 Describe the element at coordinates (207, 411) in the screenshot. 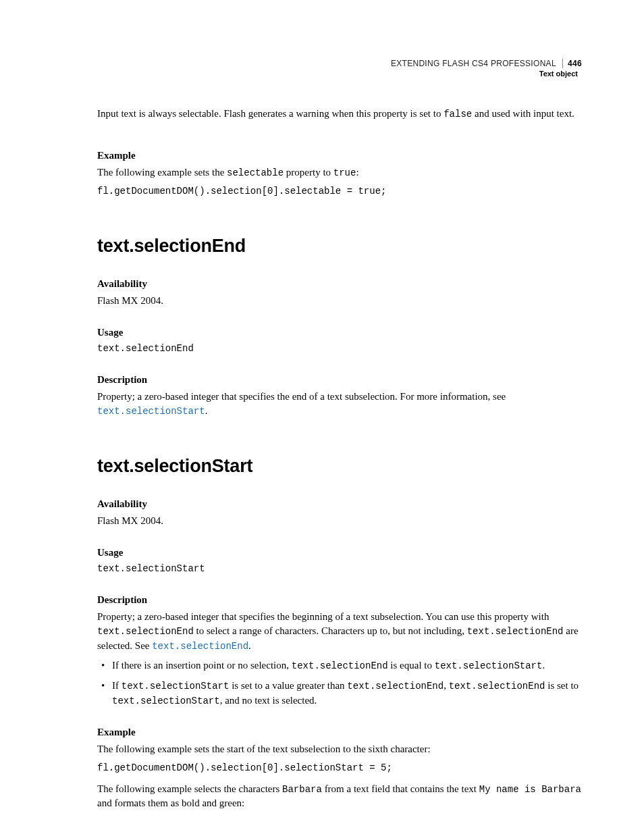

I see `sec1-desc-after: .` at that location.